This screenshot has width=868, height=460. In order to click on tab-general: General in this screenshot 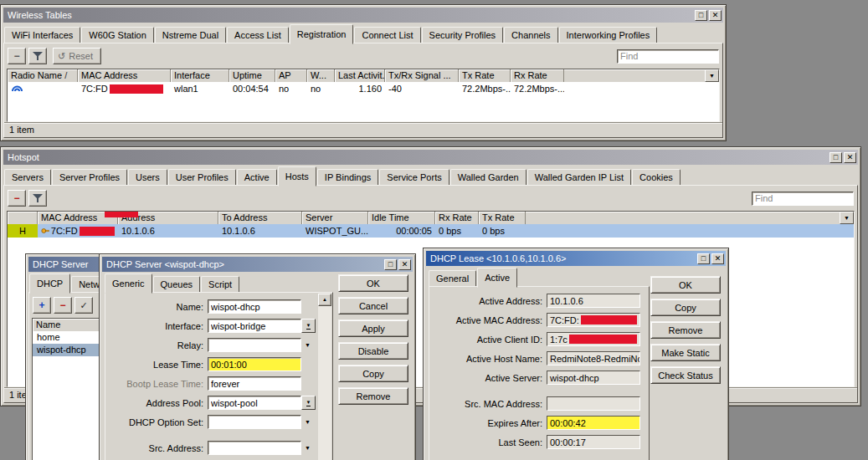, I will do `click(452, 279)`.